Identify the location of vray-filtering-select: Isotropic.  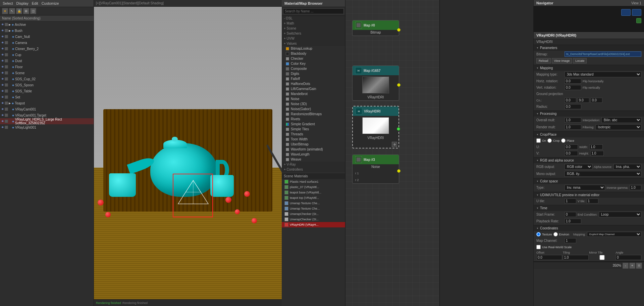
(619, 127).